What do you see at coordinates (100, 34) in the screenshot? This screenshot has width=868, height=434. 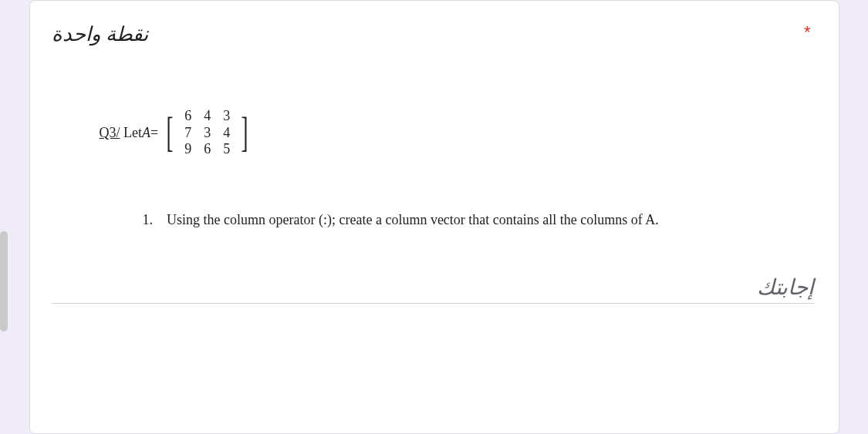 I see `points-label: نقطة واحدة` at bounding box center [100, 34].